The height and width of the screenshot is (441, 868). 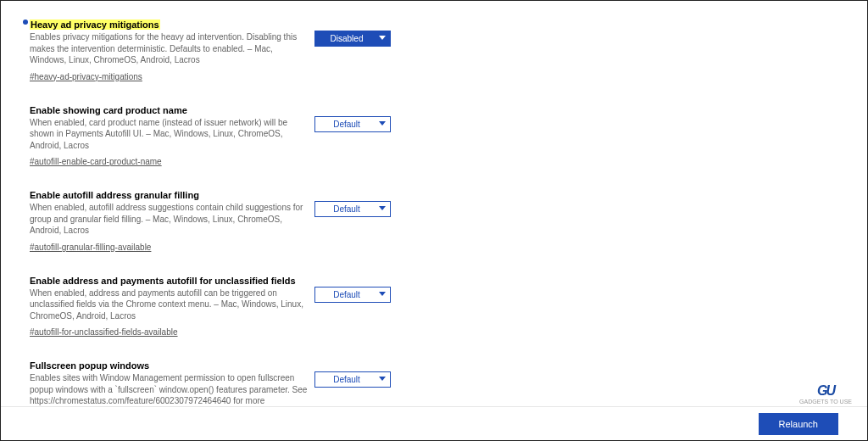 What do you see at coordinates (114, 195) in the screenshot?
I see `flag-title: Enable autofill address granular filling` at bounding box center [114, 195].